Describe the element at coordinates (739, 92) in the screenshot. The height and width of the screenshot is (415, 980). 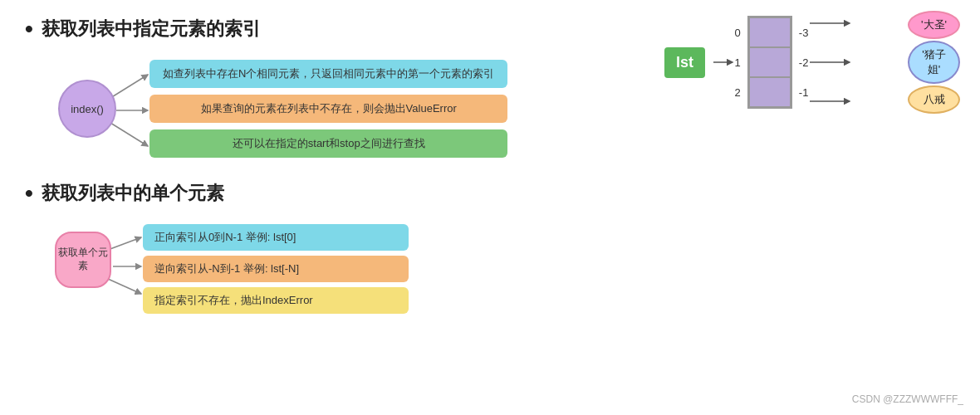
I see `lst-index-2: 2` at that location.